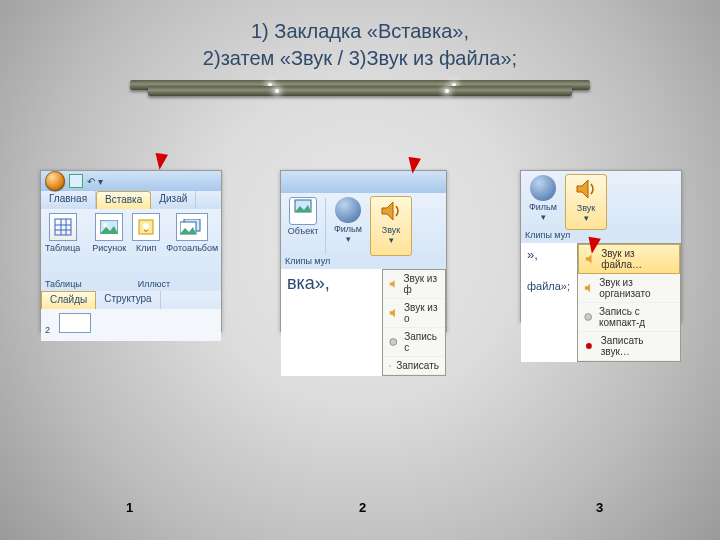  I want to click on caption-3: 3, so click(600, 508).